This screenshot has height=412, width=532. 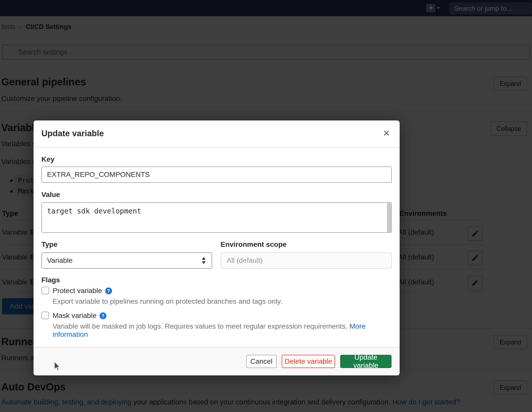 What do you see at coordinates (48, 159) in the screenshot?
I see `key-label: Key` at bounding box center [48, 159].